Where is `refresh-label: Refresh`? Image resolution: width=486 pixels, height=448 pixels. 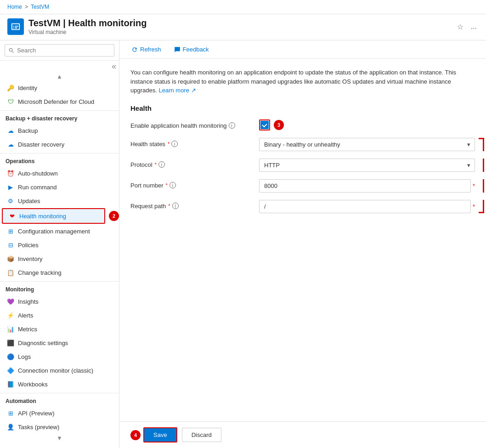 refresh-label: Refresh is located at coordinates (151, 50).